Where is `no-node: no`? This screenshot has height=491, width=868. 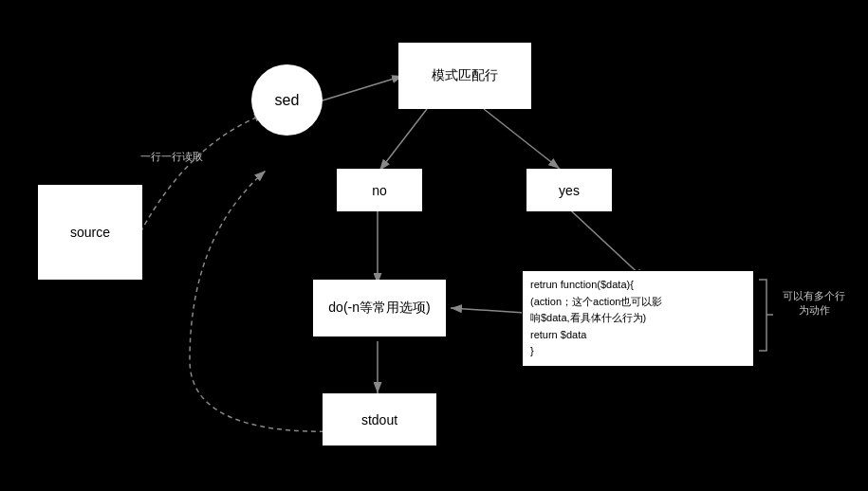
no-node: no is located at coordinates (379, 190).